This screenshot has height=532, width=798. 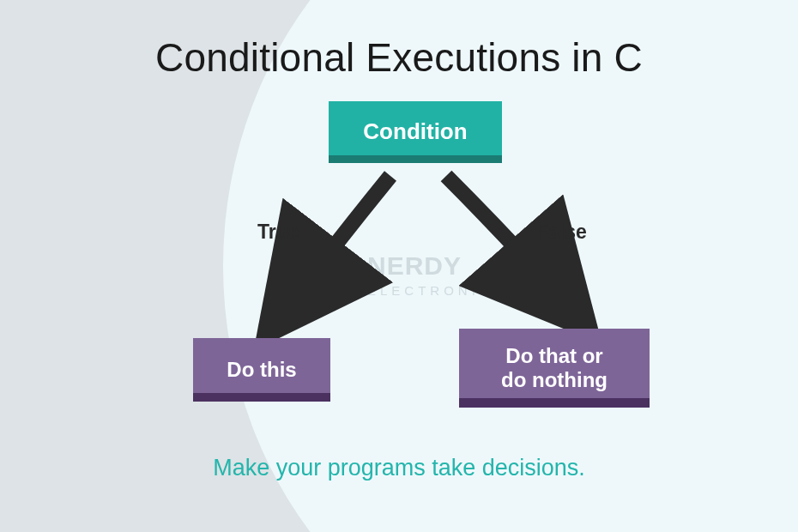 What do you see at coordinates (399, 57) in the screenshot?
I see `page-title: Conditional Executions in C` at bounding box center [399, 57].